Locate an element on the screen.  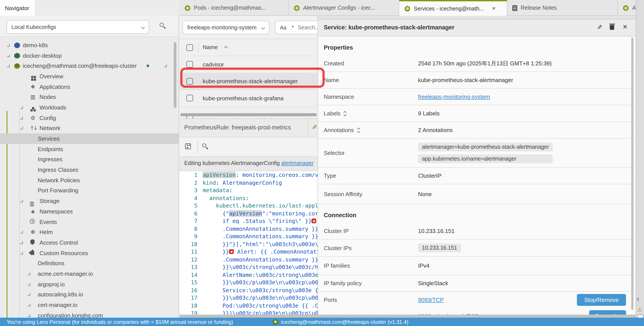
tab-release-notes: Release Notes is located at coordinates (562, 8).